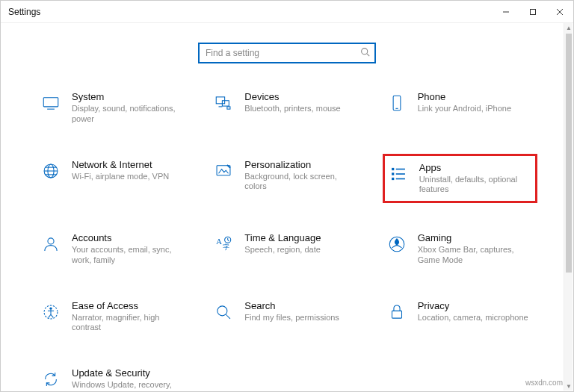 The width and height of the screenshot is (574, 392). I want to click on tile-desc: Windows Update, recovery, backup, so click(128, 385).